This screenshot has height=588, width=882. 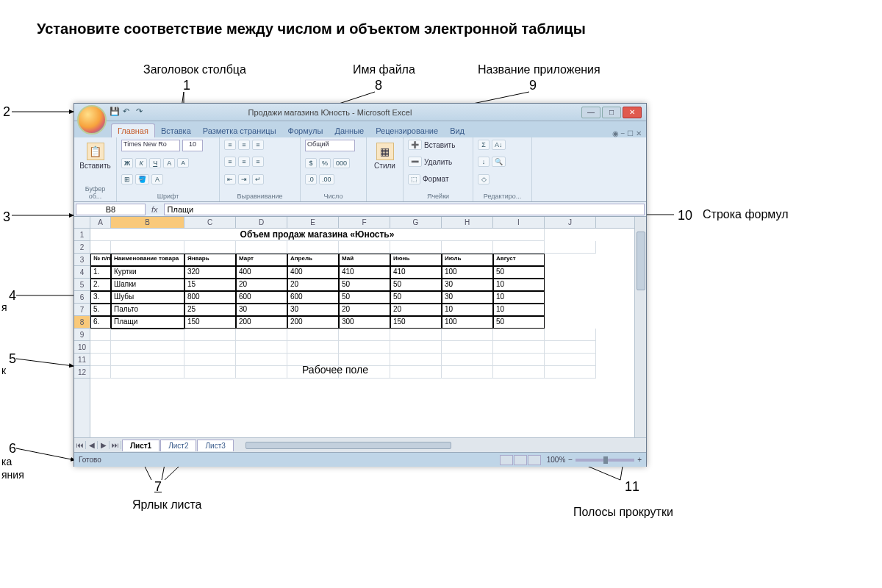 I want to click on sheet-tab-1: Лист2, so click(x=178, y=445).